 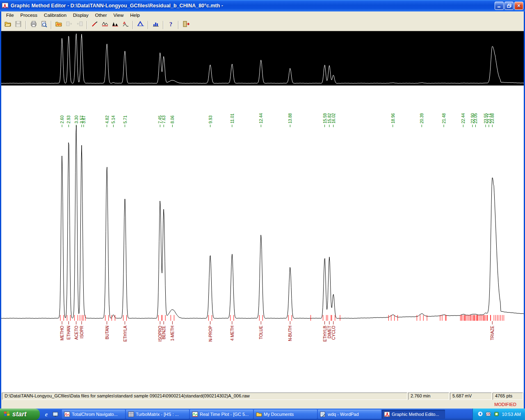 I want to click on peak-name-label: BENZE, so click(x=164, y=333).